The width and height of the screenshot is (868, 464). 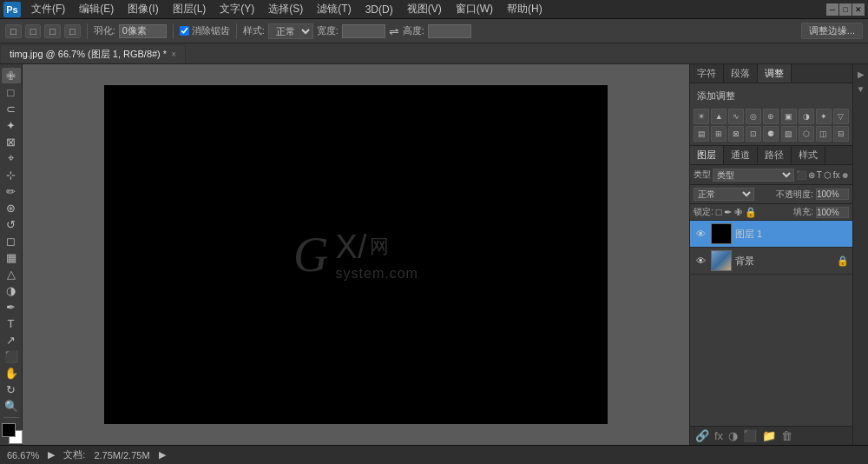 What do you see at coordinates (832, 195) in the screenshot?
I see `opacity-input` at bounding box center [832, 195].